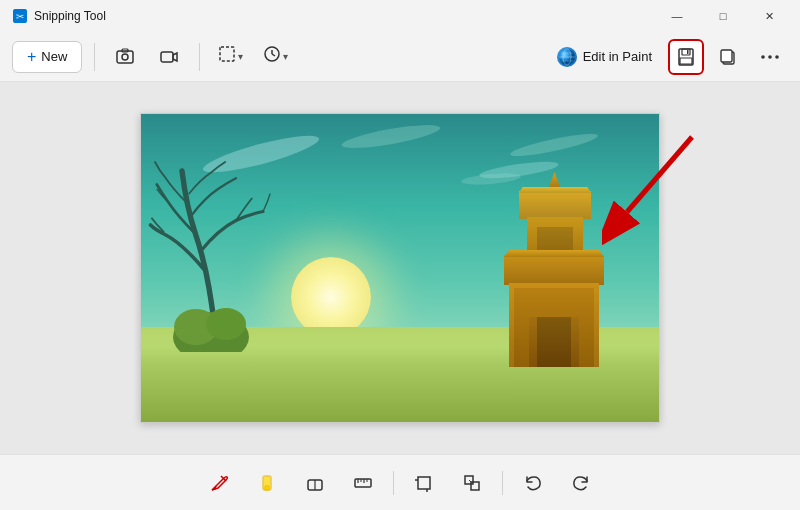  What do you see at coordinates (169, 57) in the screenshot?
I see `video-button` at bounding box center [169, 57].